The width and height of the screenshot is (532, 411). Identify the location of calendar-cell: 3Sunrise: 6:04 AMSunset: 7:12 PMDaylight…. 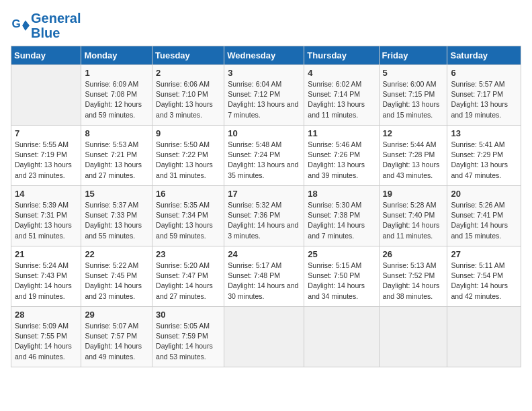
(265, 95).